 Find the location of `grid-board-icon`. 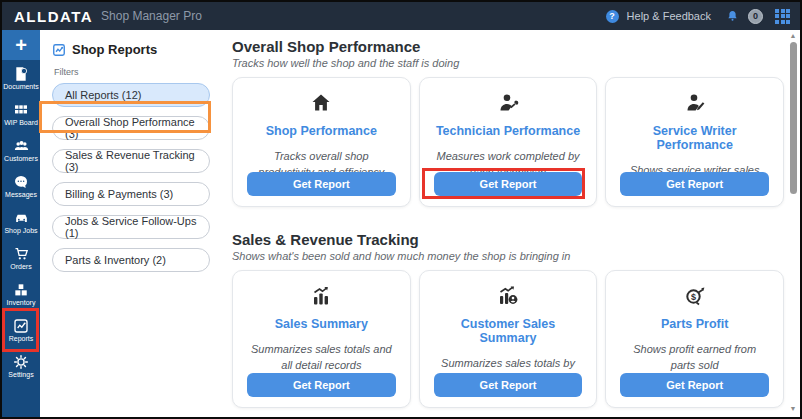

grid-board-icon is located at coordinates (21, 110).